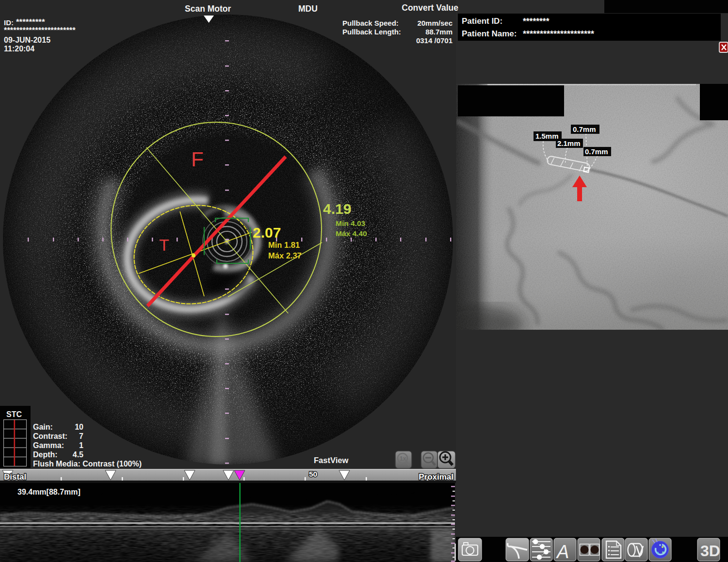  What do you see at coordinates (403, 459) in the screenshot?
I see `svg-text: 1x` at bounding box center [403, 459].